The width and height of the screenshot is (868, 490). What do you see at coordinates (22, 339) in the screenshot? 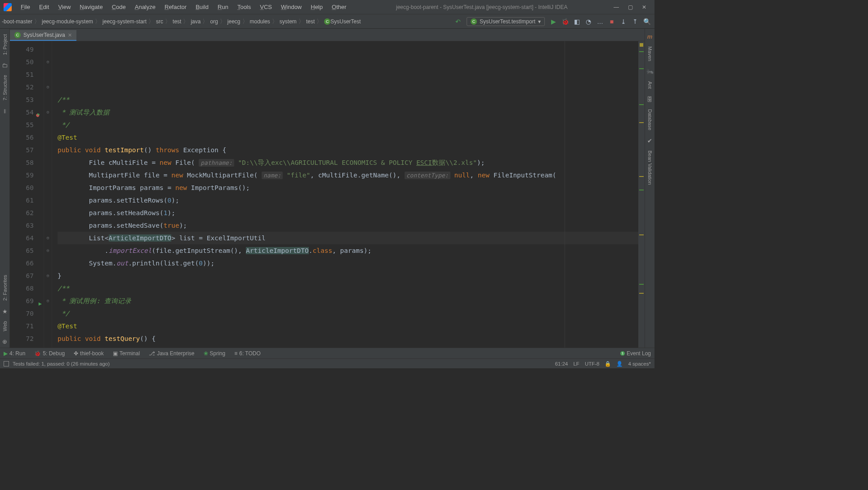
I see `line-number: 72` at bounding box center [22, 339].